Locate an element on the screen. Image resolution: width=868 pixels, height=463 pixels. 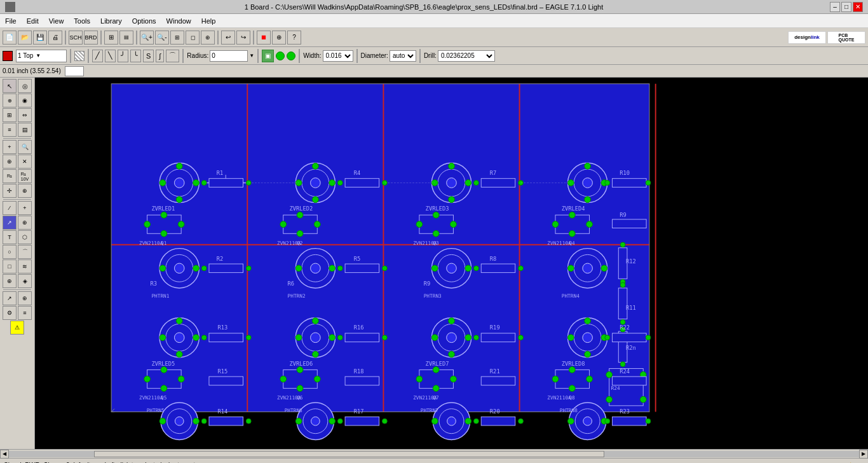
menu-help: Help is located at coordinates (208, 21).